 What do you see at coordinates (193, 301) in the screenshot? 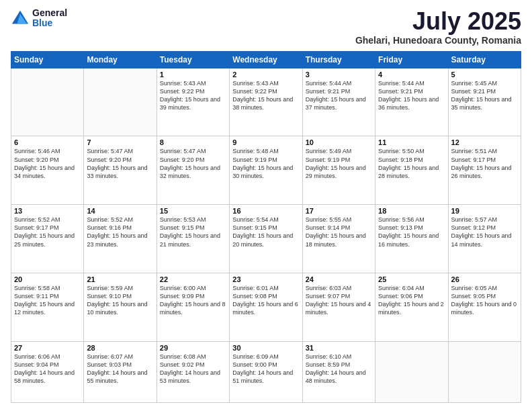
I see `day-info: Sunrise: 6:00 AMSunset: 9:09 PMDaylight:…` at bounding box center [193, 301].